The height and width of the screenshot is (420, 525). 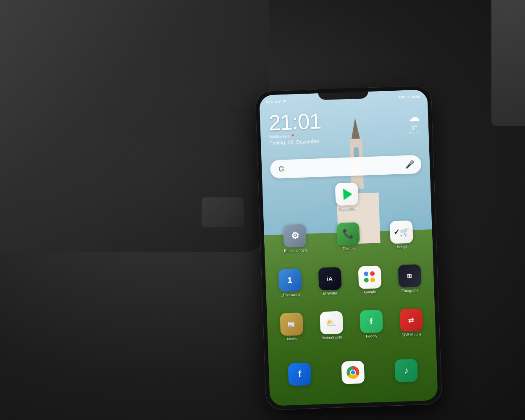 What do you see at coordinates (402, 235) in the screenshot?
I see `app-bring: ✓🛒 Bring!` at bounding box center [402, 235].